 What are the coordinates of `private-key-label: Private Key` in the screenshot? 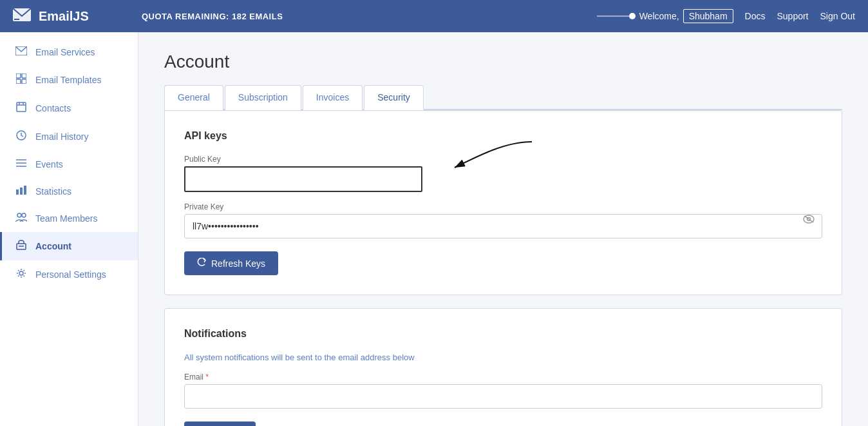 It's located at (504, 207).